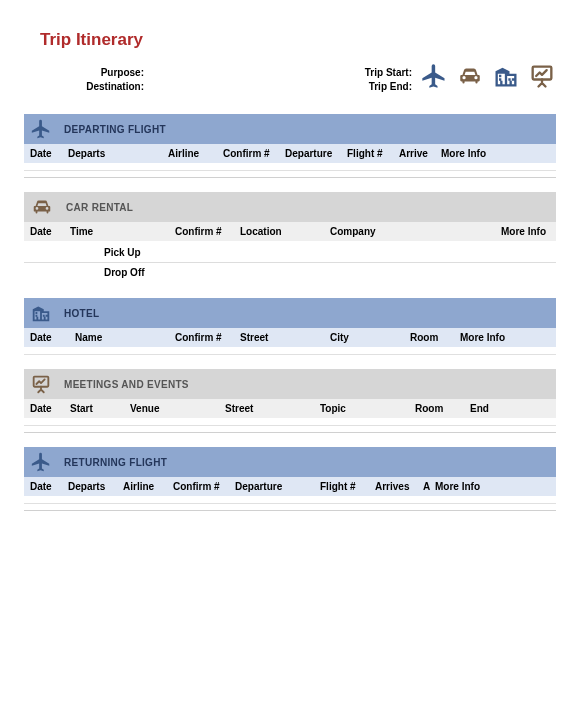 The width and height of the screenshot is (580, 705). Describe the element at coordinates (278, 87) in the screenshot. I see `trip-end-label: Trip End:` at that location.